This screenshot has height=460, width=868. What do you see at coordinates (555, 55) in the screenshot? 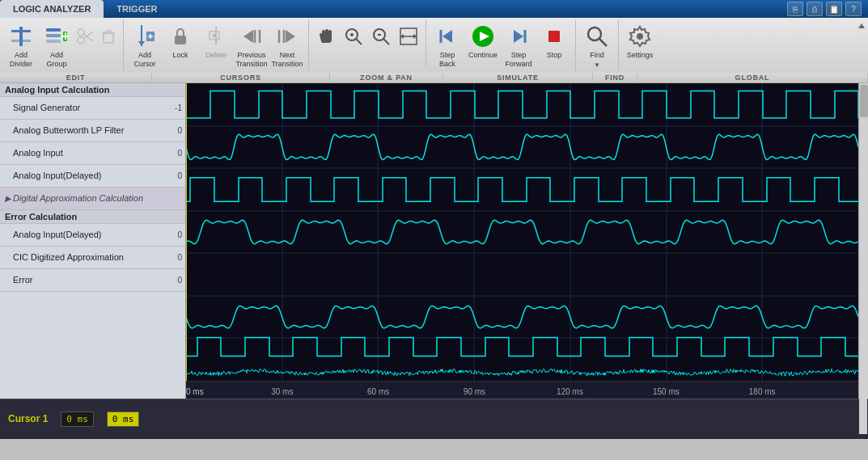
I see `stop-label: Stop` at bounding box center [555, 55].